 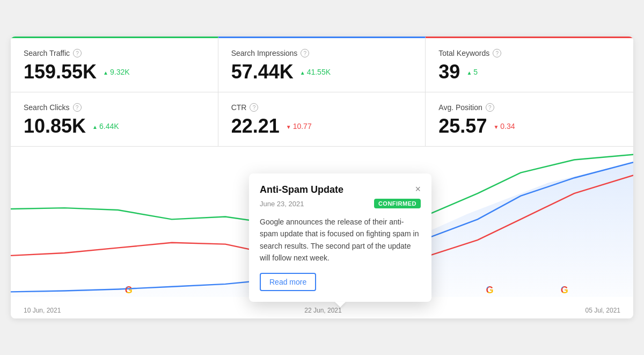 I want to click on popup-date: June 23, 2021, so click(x=282, y=204).